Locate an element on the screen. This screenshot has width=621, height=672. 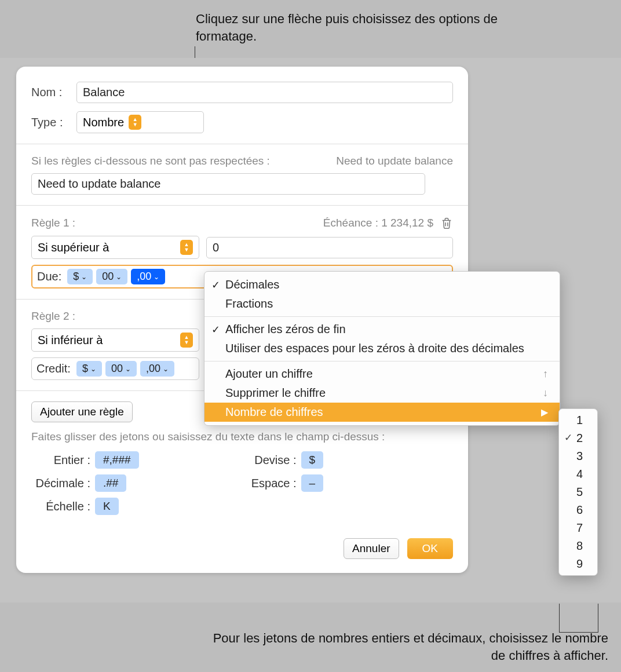
arrow-down-icon: ↓ is located at coordinates (546, 393).